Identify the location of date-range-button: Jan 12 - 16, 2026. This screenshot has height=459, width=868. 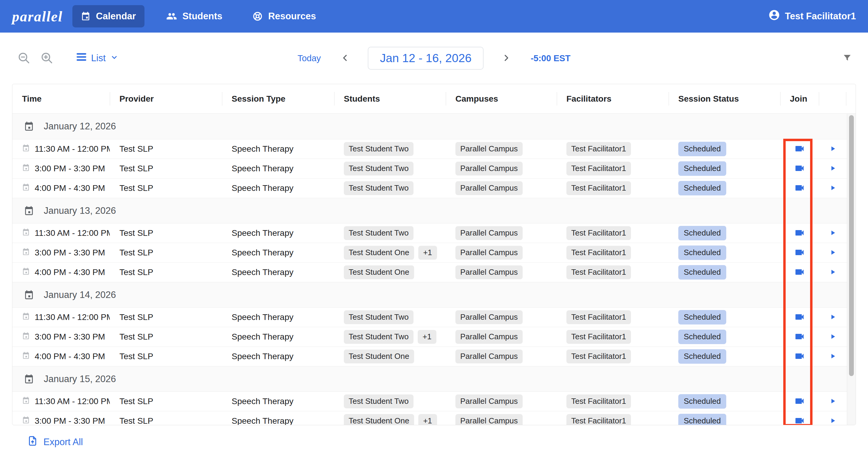
(426, 58).